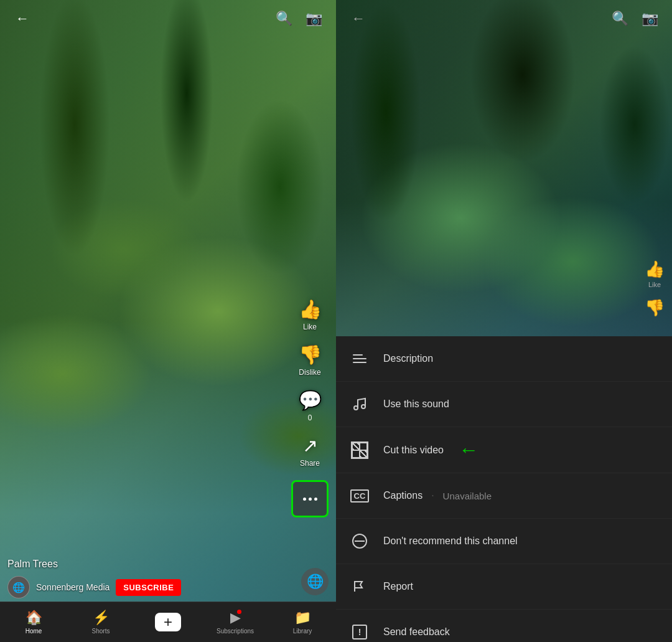  Describe the element at coordinates (168, 622) in the screenshot. I see `nav-add: +` at that location.